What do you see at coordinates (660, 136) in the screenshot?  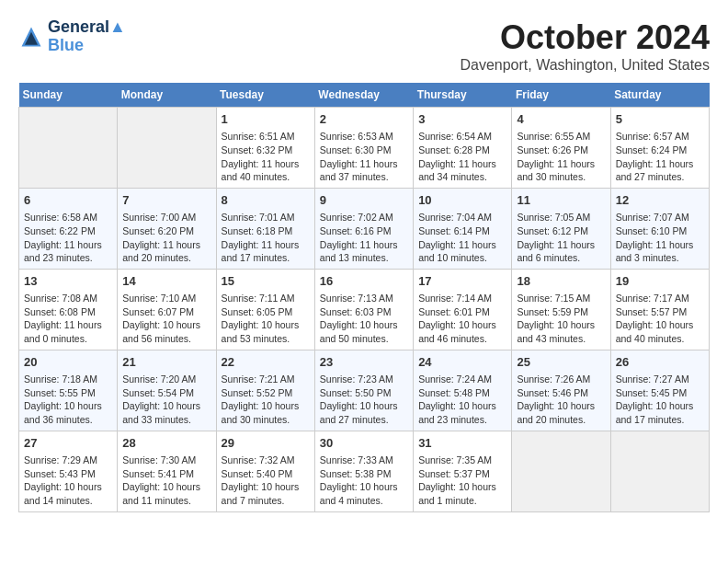 I see `sunrise-text: Sunrise: 6:57 AM` at bounding box center [660, 136].